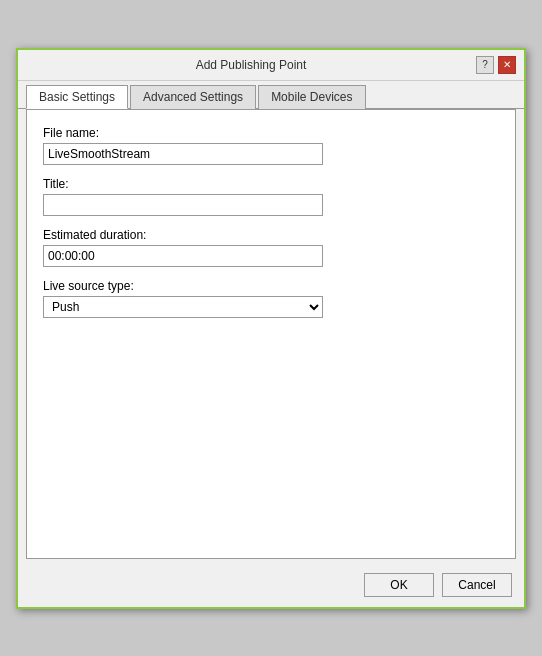  Describe the element at coordinates (477, 585) in the screenshot. I see `cancel-button: Cancel` at that location.